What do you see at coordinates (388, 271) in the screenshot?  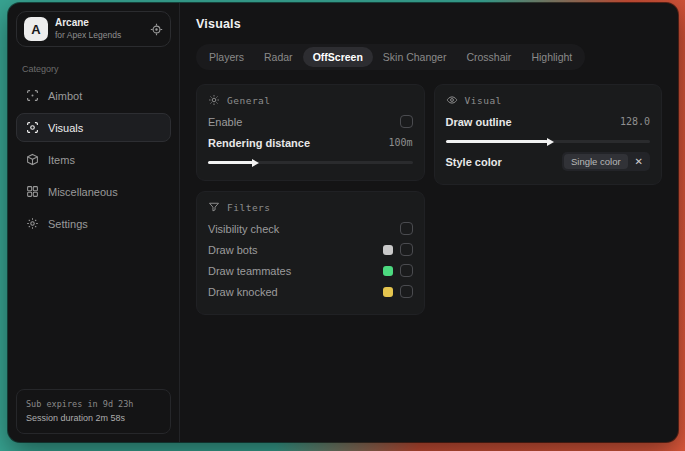 I see `draw-teammates-color-swatch` at bounding box center [388, 271].